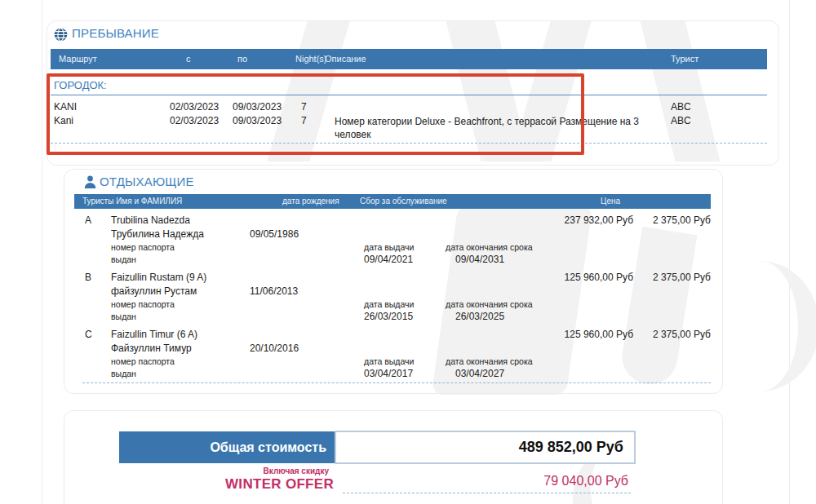 Image resolution: width=816 pixels, height=504 pixels. What do you see at coordinates (346, 59) in the screenshot?
I see `stay-col-desc: Описание` at bounding box center [346, 59].